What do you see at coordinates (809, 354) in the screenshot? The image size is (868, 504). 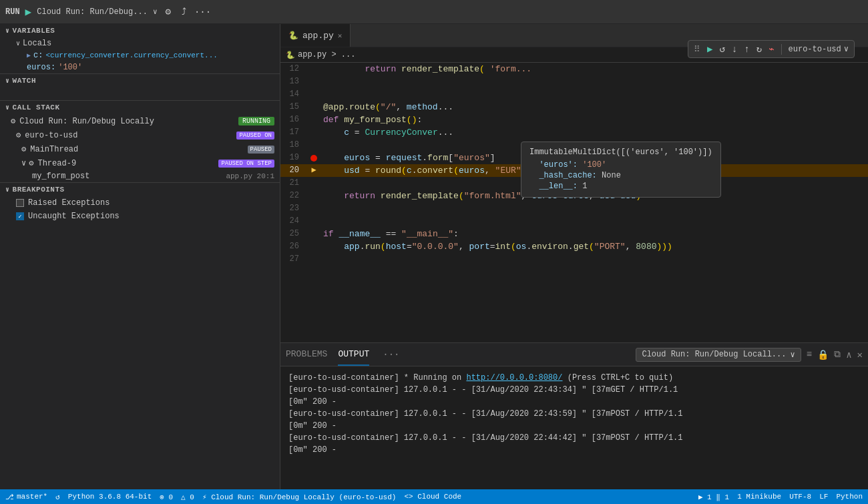 I see `panel-list-icon: ≡` at bounding box center [809, 354].